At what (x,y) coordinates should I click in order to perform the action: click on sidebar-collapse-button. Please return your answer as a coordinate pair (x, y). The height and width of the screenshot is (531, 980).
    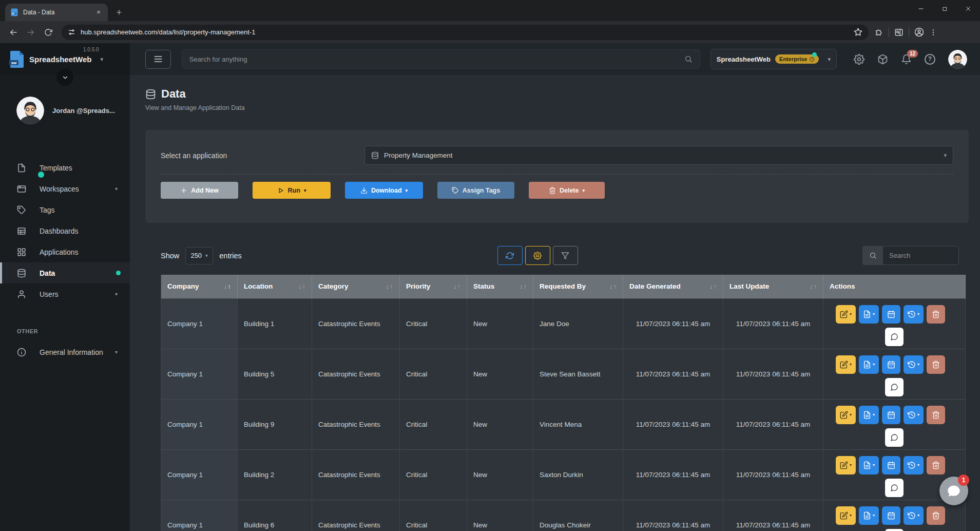
    Looking at the image, I should click on (65, 77).